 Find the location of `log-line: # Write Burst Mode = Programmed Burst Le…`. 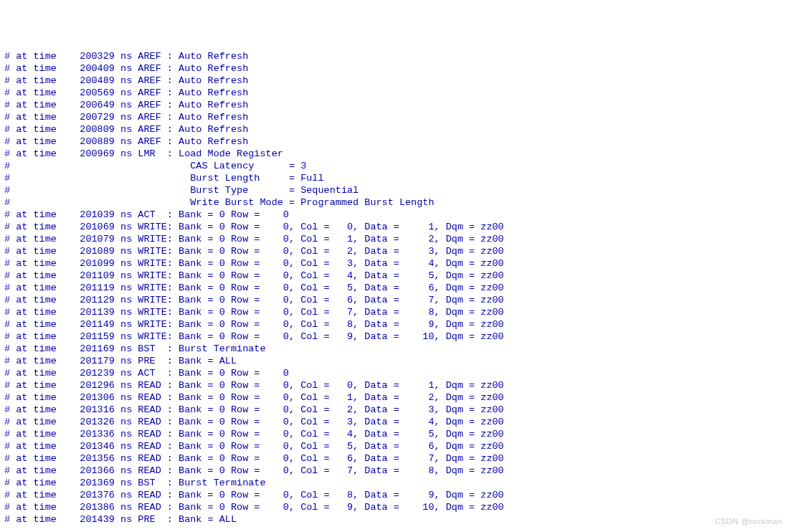

log-line: # Write Burst Mode = Programmed Burst Le… is located at coordinates (394, 202).